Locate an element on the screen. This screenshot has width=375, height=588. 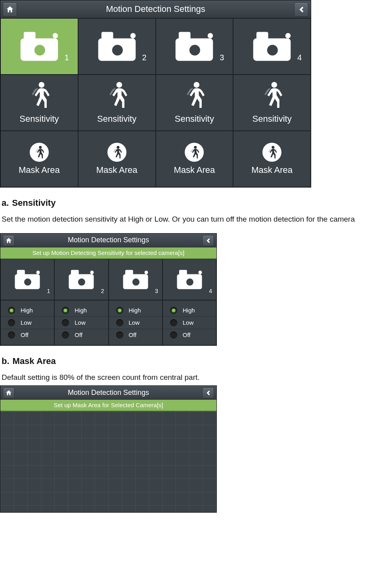
sensitivity-tile-3: Sensitivity is located at coordinates (195, 103).